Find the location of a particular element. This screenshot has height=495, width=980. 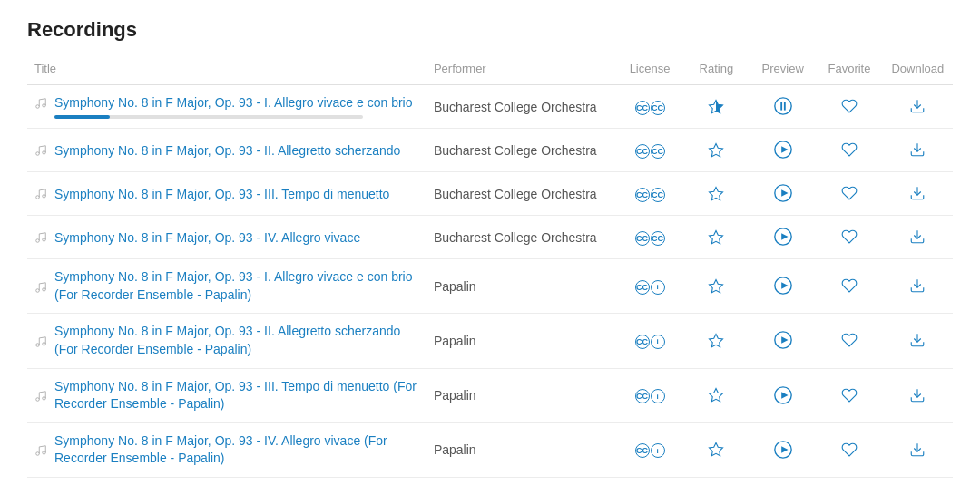

title-text: Symphony No. 8 in F Major, Op. 93 - II. … is located at coordinates (237, 341).